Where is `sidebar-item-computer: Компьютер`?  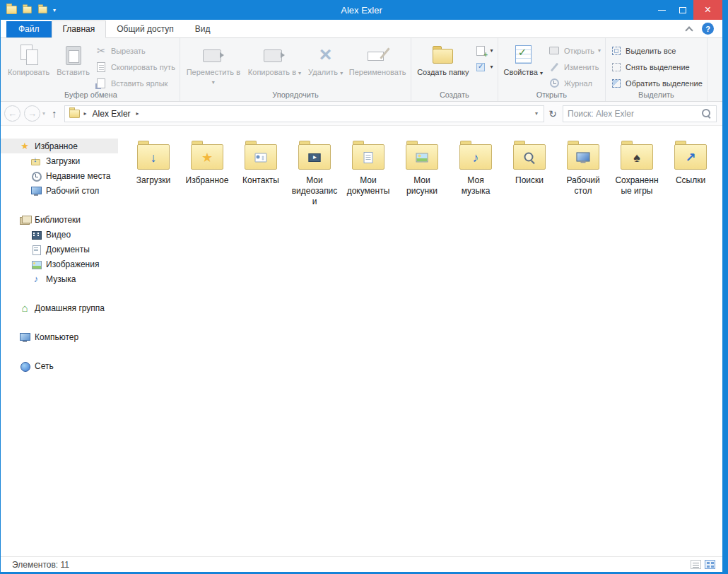
sidebar-item-computer: Компьютер is located at coordinates (59, 336).